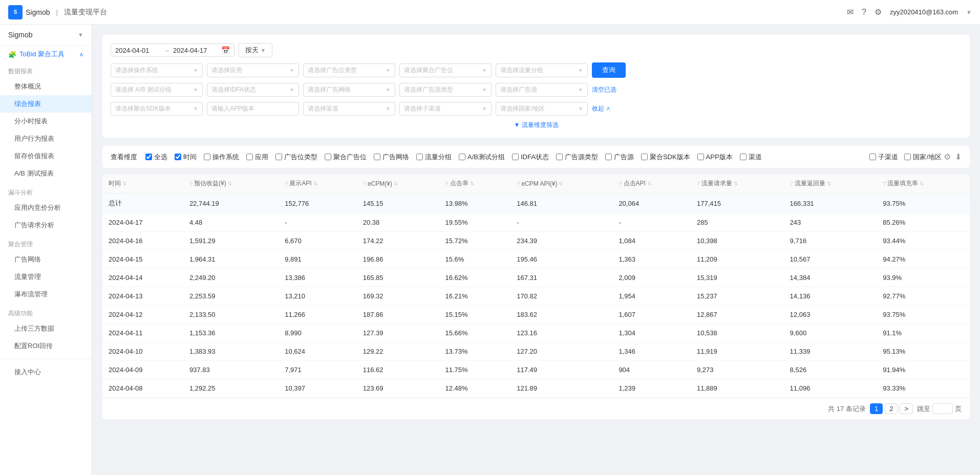 The width and height of the screenshot is (980, 475). Describe the element at coordinates (445, 71) in the screenshot. I see `select-agg-ad: 请选择聚合广告位 ▼` at that location.